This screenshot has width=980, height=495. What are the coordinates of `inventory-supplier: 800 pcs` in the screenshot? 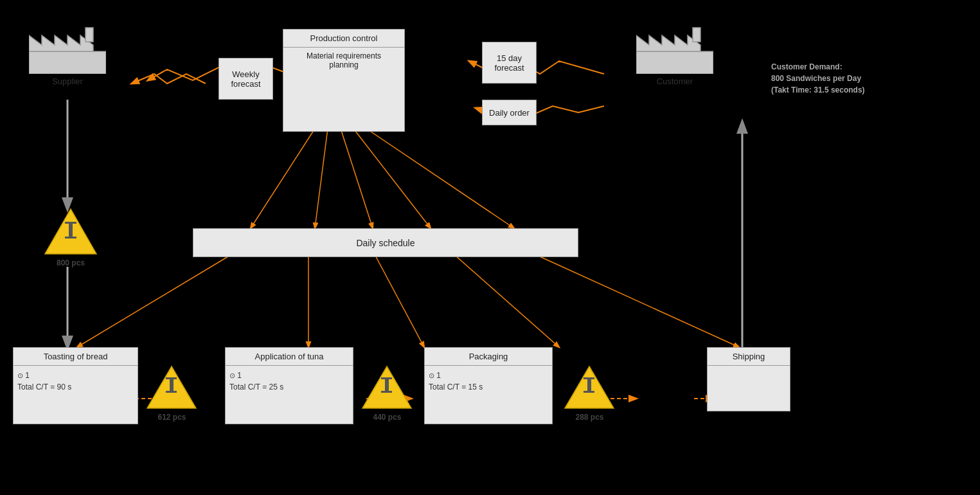 It's located at (71, 237).